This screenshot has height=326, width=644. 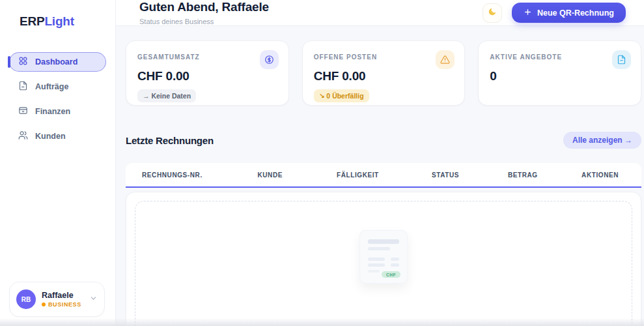 I want to click on logo-text-accent: Light, so click(x=59, y=21).